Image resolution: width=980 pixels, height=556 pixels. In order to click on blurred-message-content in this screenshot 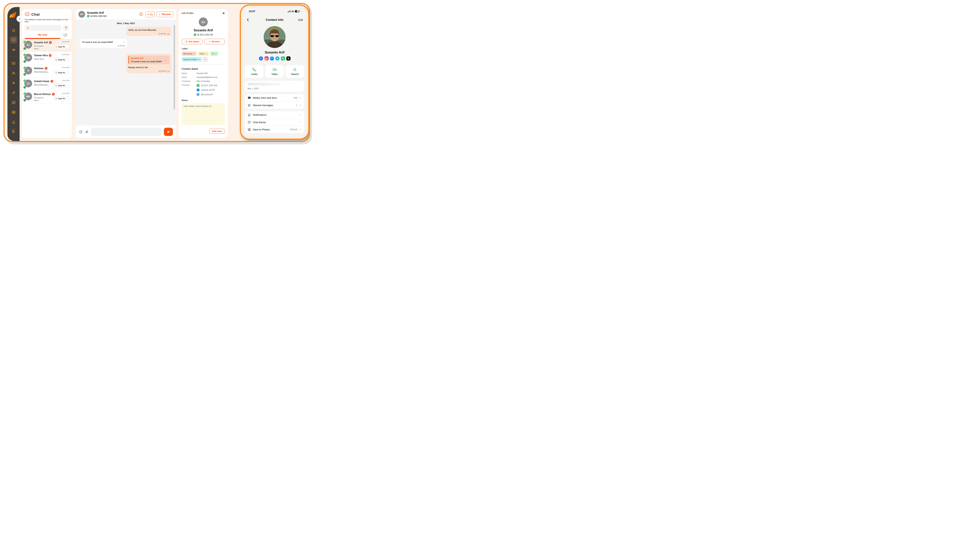, I will do `click(264, 84)`.